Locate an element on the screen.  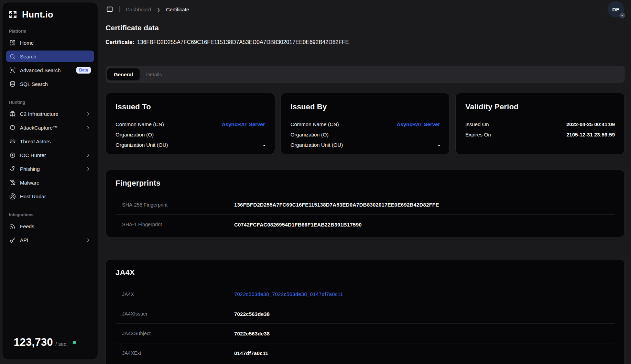
brand-name: Hunt.io is located at coordinates (38, 14).